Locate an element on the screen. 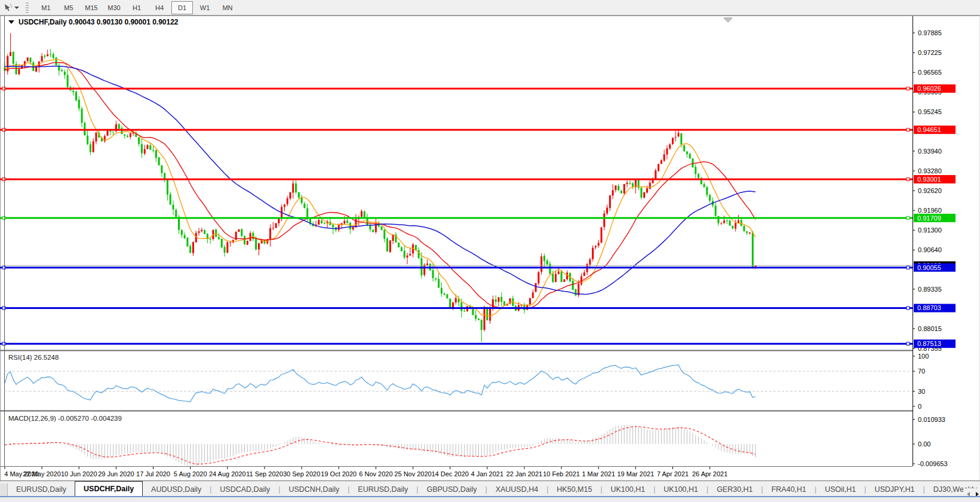 Image resolution: width=980 pixels, height=502 pixels. rsi-axis-label: 30 is located at coordinates (921, 391).